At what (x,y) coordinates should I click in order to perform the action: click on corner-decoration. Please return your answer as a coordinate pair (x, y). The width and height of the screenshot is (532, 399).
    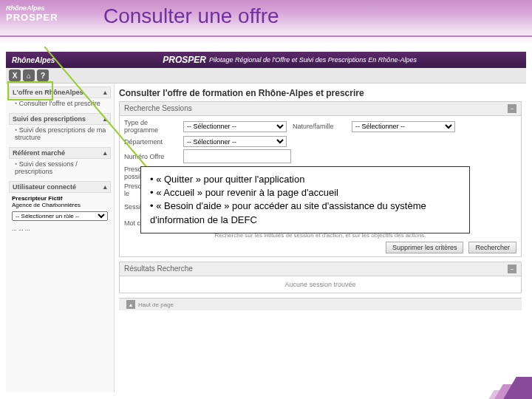
    Looking at the image, I should click on (502, 388).